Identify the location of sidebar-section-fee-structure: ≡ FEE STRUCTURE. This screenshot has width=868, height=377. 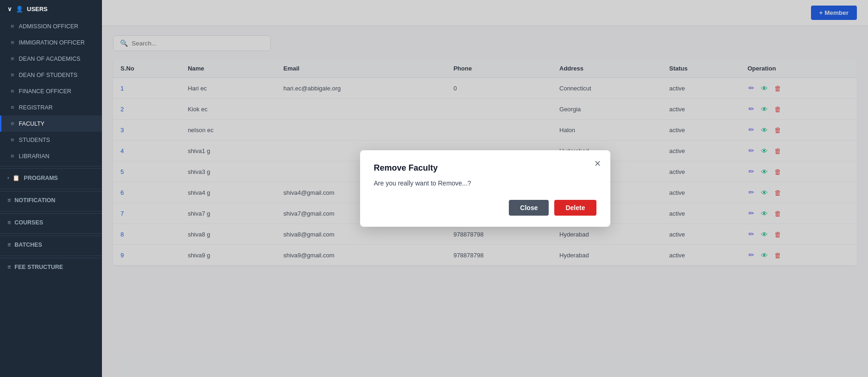
(51, 267).